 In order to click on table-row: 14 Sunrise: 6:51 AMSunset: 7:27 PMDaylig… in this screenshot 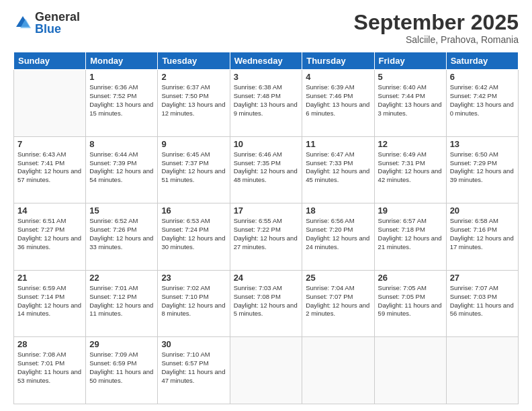, I will do `click(50, 237)`.